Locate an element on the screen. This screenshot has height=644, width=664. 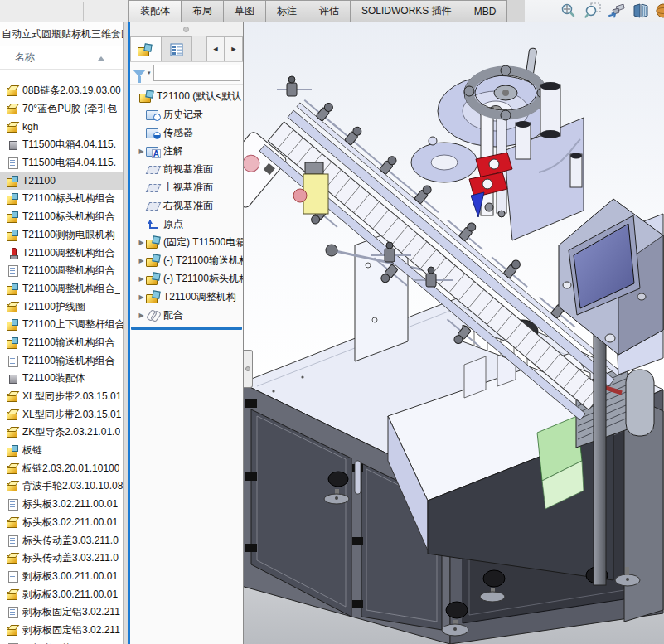
file-name: 板链 is located at coordinates (32, 451).